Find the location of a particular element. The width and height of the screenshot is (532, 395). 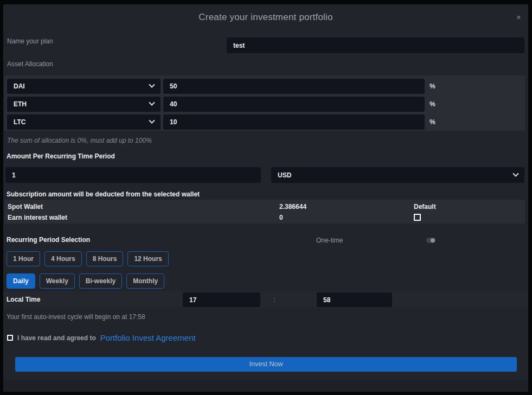

local-time-hour-input is located at coordinates (221, 300).